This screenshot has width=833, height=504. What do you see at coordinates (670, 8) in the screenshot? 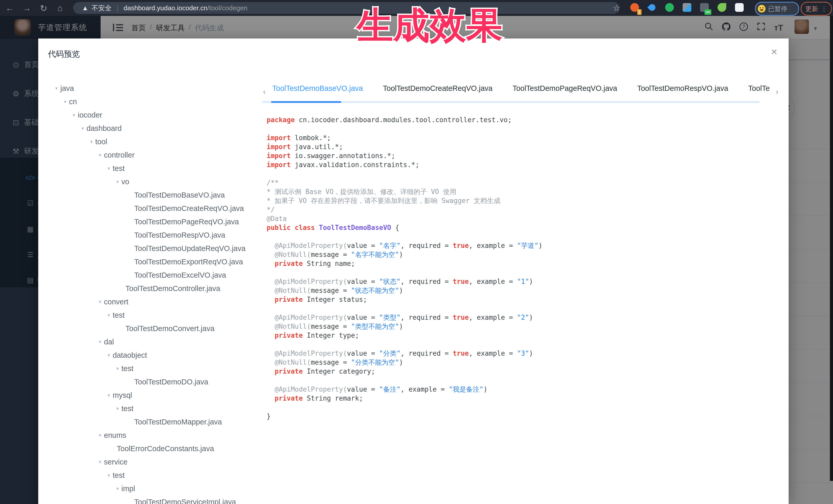
I see `green-y-extension-icon` at bounding box center [670, 8].